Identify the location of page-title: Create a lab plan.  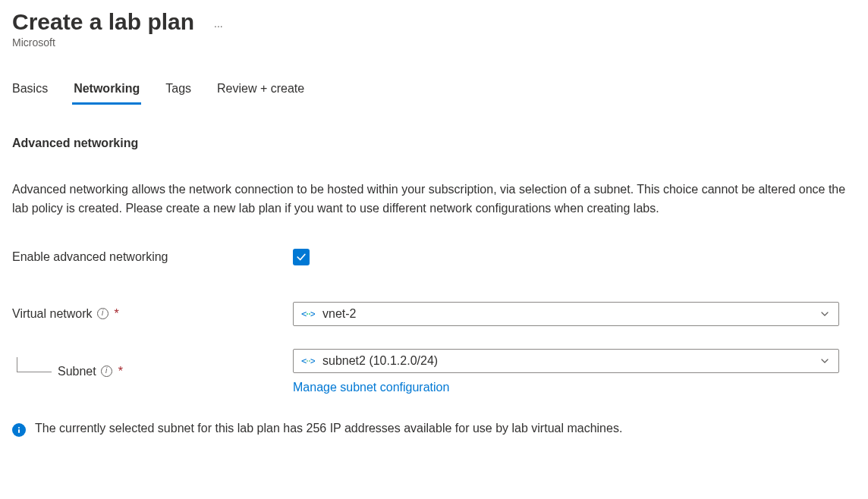
(103, 22).